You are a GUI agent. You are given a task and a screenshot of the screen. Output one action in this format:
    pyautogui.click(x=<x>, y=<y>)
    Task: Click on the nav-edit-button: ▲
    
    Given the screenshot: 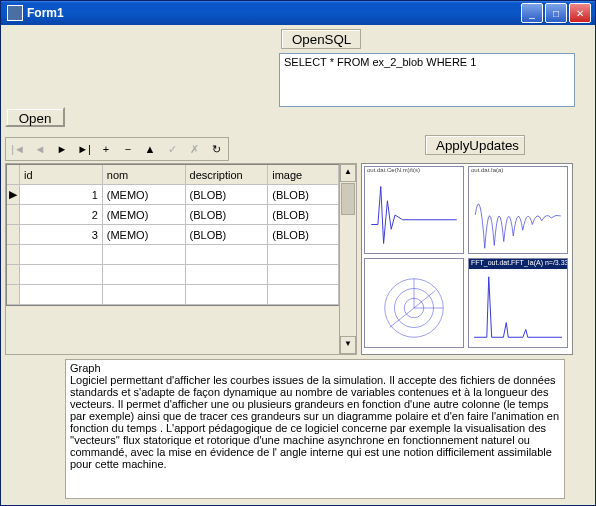 What is the action you would take?
    pyautogui.click(x=150, y=149)
    